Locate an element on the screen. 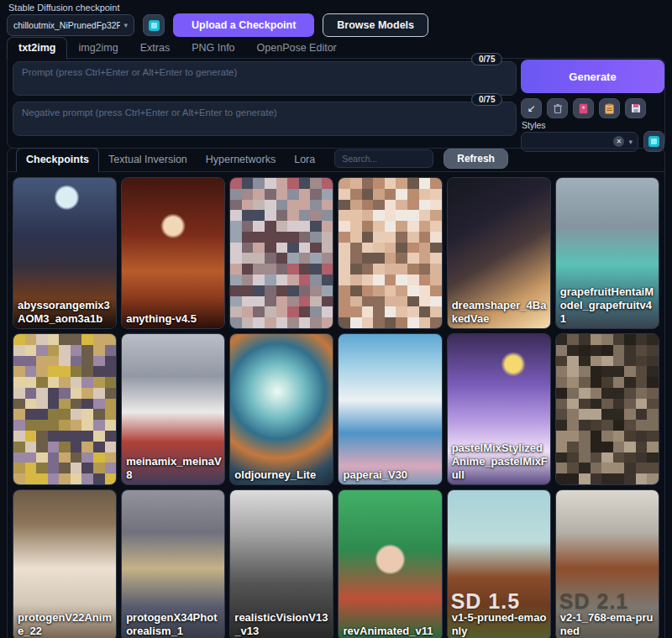 This screenshot has width=672, height=638. model-card-protogen-v22: protogenV22Anime_22 is located at coordinates (65, 564).